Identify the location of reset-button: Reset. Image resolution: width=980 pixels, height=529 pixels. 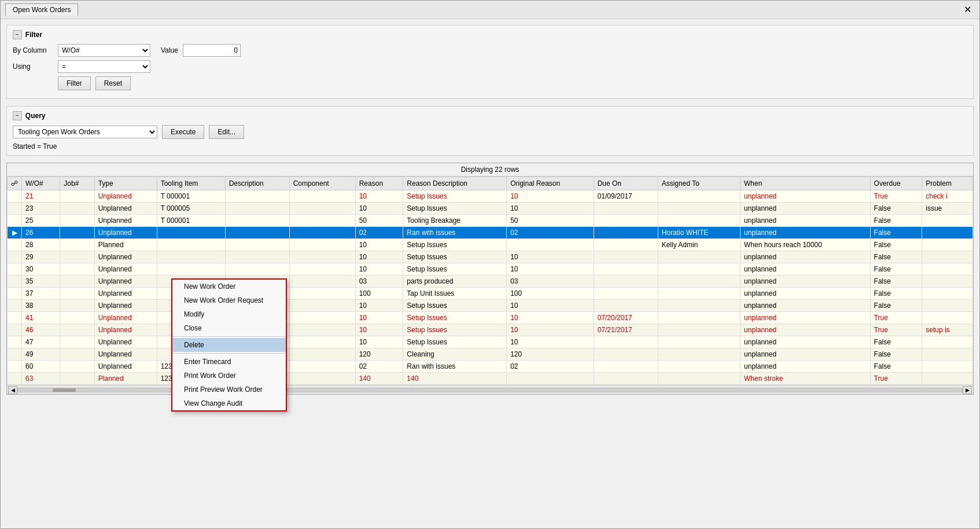
(113, 83).